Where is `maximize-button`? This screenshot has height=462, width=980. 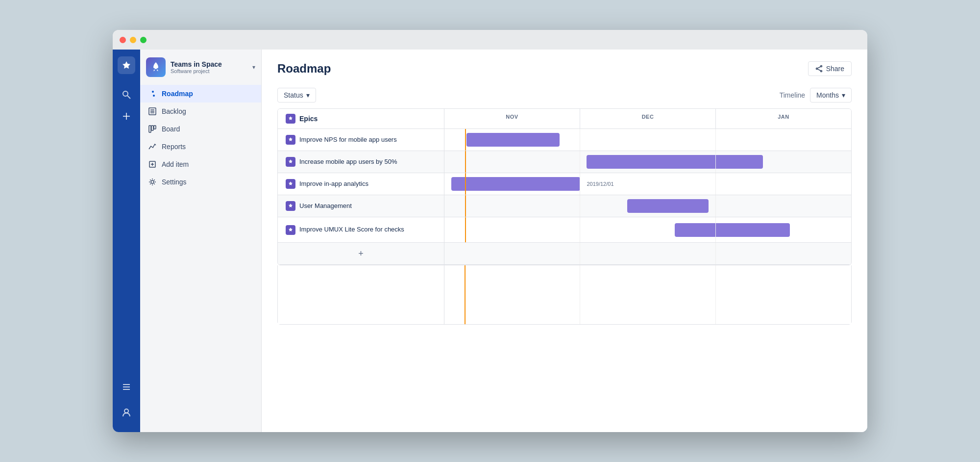 maximize-button is located at coordinates (143, 40).